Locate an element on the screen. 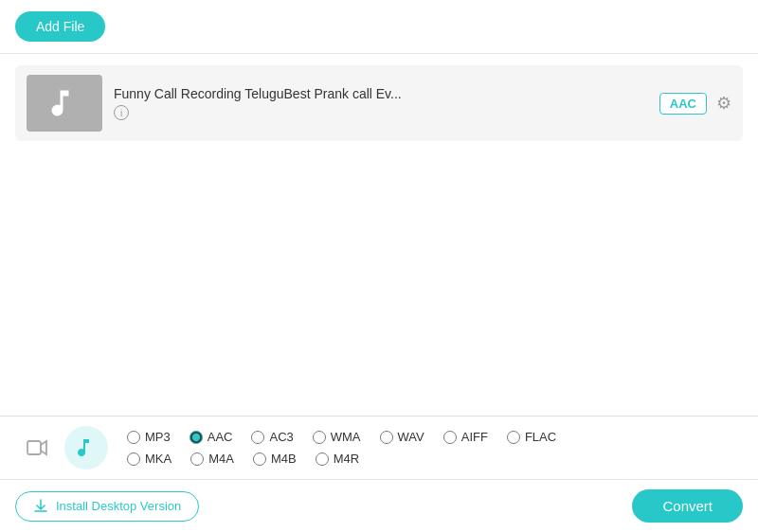  install-label: Install Desktop Version is located at coordinates (118, 505).